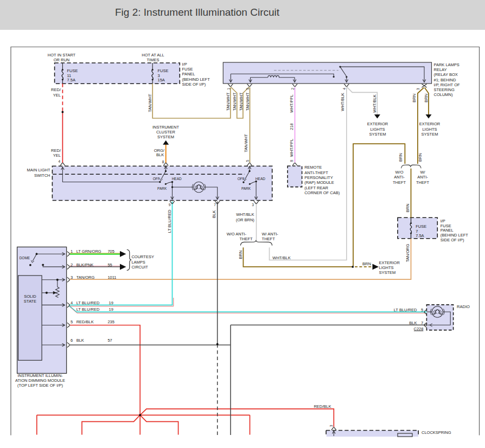  What do you see at coordinates (408, 253) in the screenshot?
I see `svg-text: TAN/ORG` at bounding box center [408, 253].